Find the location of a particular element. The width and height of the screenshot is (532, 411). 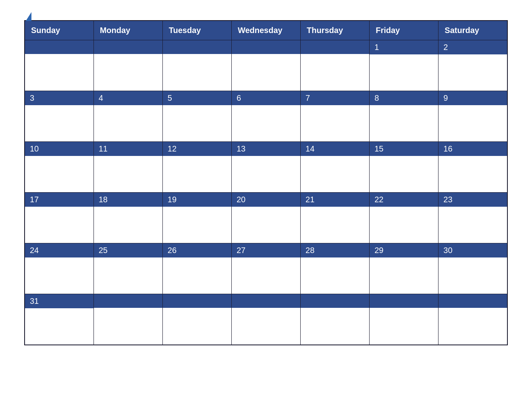

day-number: 2 is located at coordinates (473, 48).